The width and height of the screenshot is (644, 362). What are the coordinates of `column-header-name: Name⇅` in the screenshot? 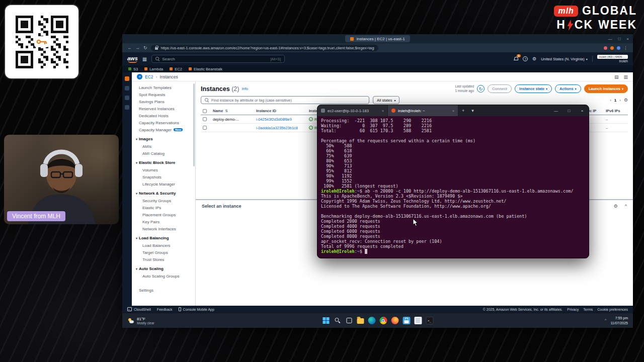 It's located at (232, 111).